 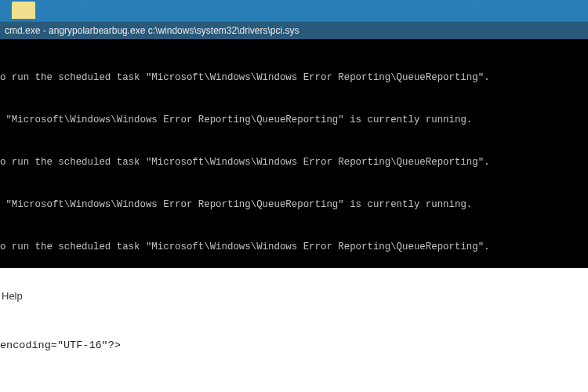 What do you see at coordinates (152, 31) in the screenshot?
I see `cmd-title-text: cmd.exe - angrypolarbearbug.exe c:\windo…` at bounding box center [152, 31].